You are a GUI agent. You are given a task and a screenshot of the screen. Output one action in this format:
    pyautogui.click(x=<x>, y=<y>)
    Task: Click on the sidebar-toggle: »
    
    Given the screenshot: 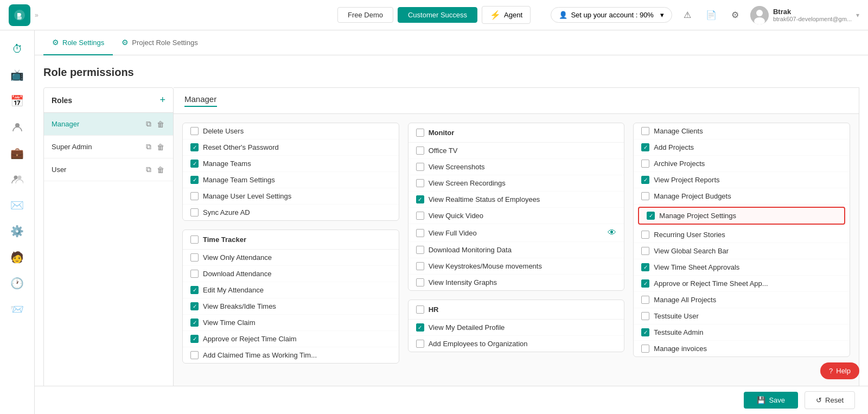 What is the action you would take?
    pyautogui.click(x=37, y=15)
    